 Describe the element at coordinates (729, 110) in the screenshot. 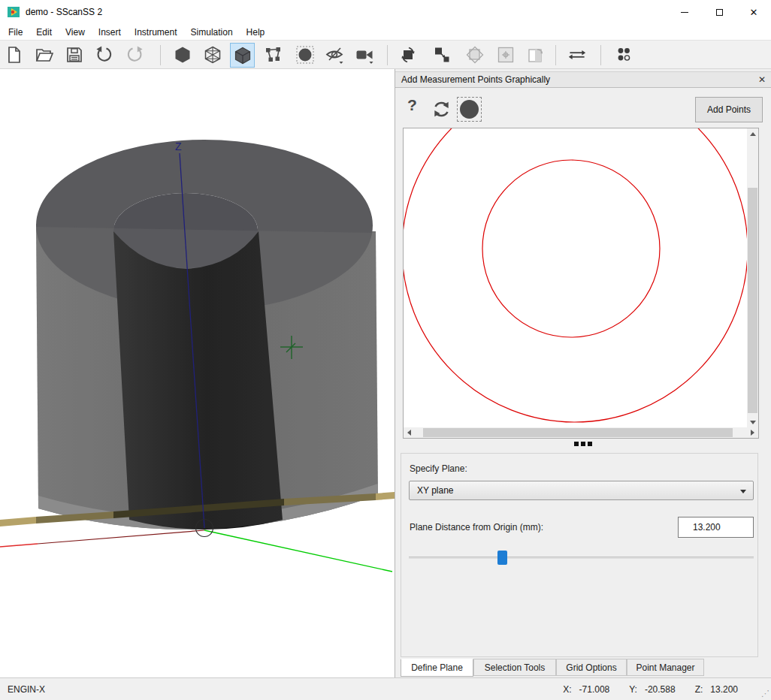

I see `add-points-button: Add Points` at that location.